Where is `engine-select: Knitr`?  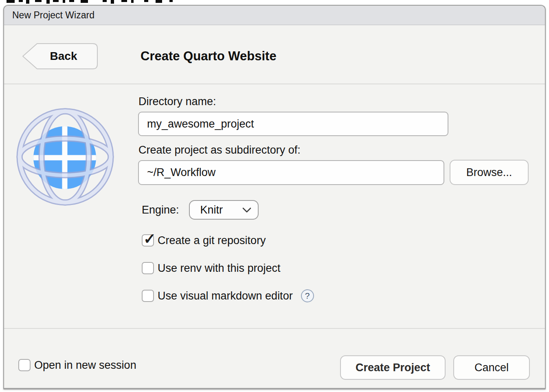 engine-select: Knitr is located at coordinates (224, 210).